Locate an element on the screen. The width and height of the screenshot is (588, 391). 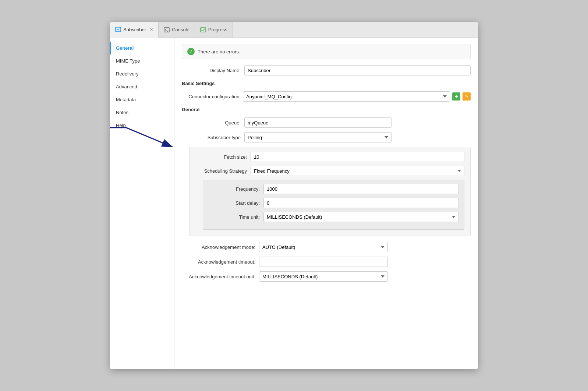
queue-input is located at coordinates (318, 123).